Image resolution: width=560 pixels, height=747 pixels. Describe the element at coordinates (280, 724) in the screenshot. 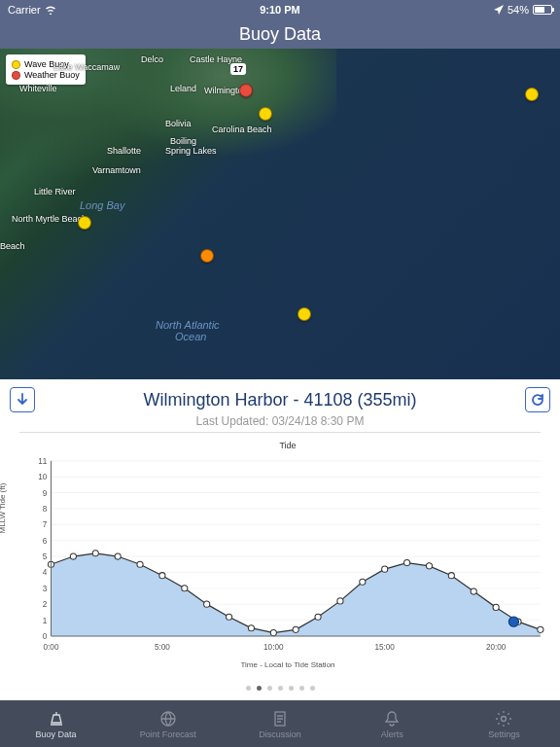

I see `tab-discussion: Discussion` at that location.